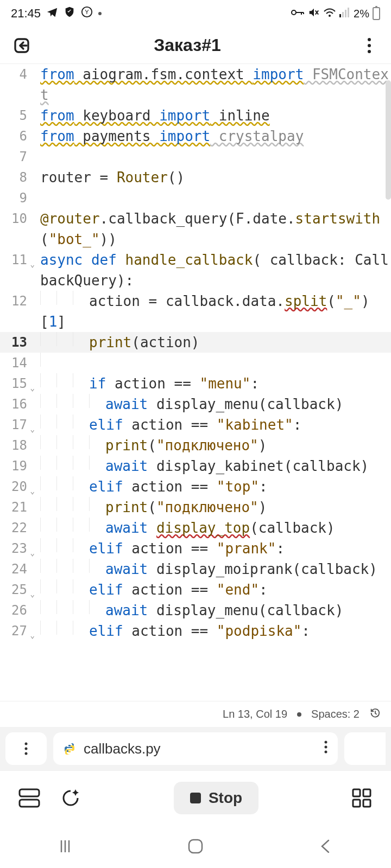  Describe the element at coordinates (212, 342) in the screenshot. I see `code-line: print(action)` at that location.